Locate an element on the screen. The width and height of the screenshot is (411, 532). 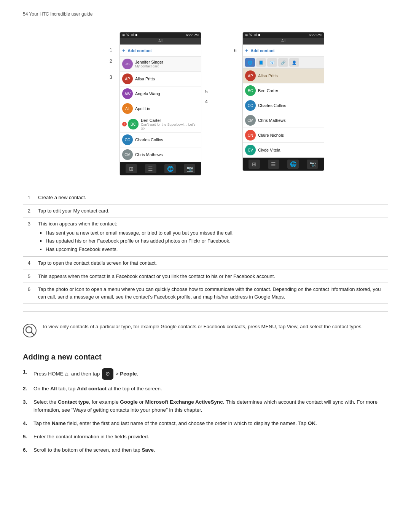
callout-5: 5 is located at coordinates (208, 92).